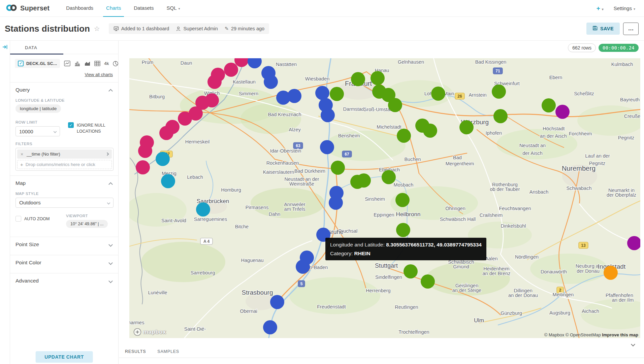  I want to click on filter-option-time: × __time (No filter), so click(65, 154).